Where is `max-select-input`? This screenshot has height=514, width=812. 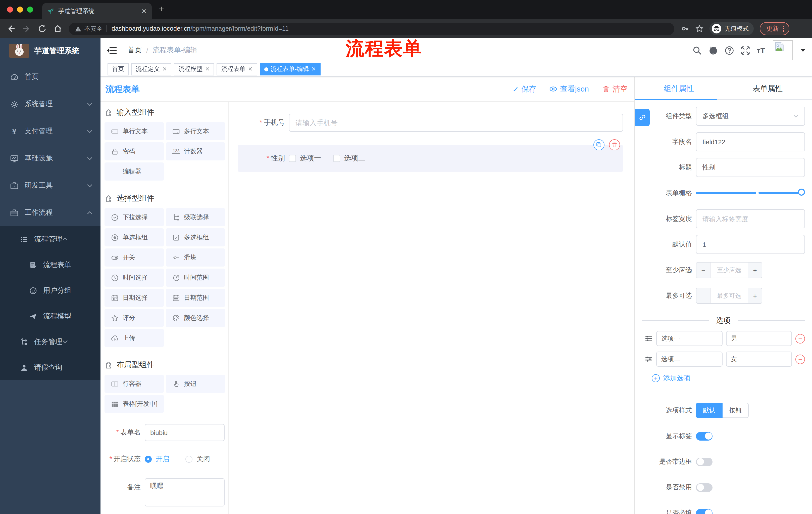 max-select-input is located at coordinates (729, 296).